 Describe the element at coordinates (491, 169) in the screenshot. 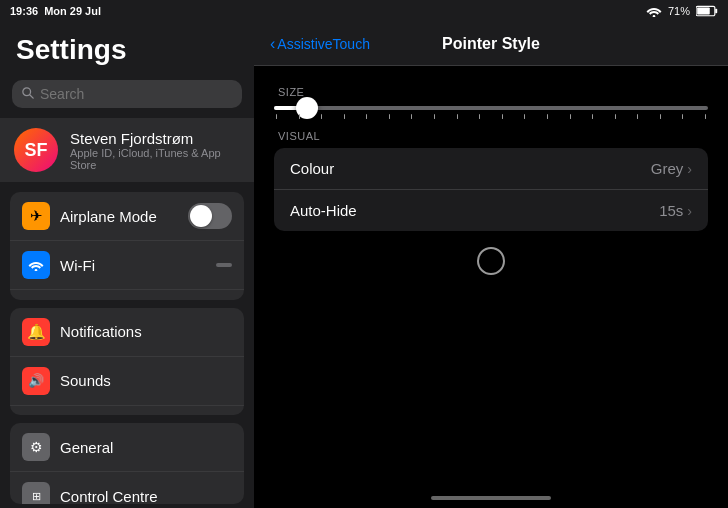

I see `colour-row: Colour Grey ›` at that location.